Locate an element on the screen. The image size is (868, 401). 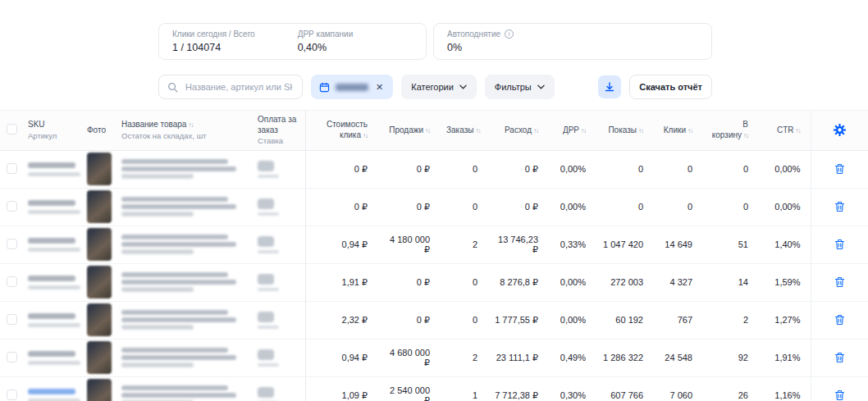
column-label: Название товара↑↓ is located at coordinates (183, 125).